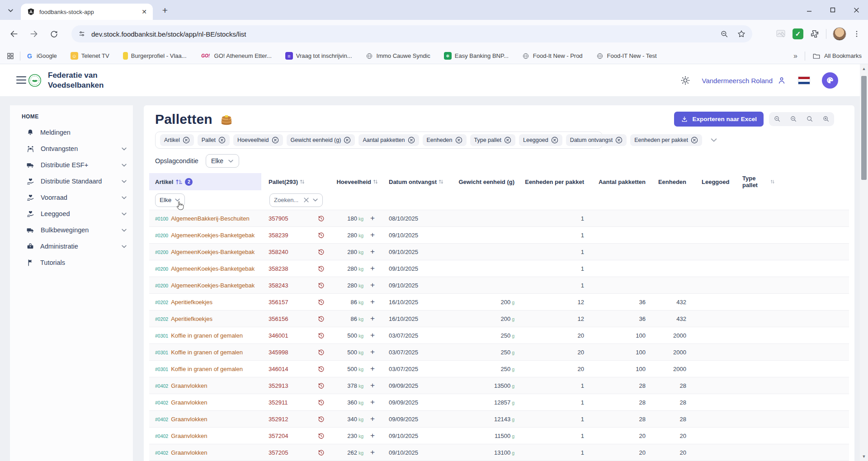 The width and height of the screenshot is (868, 461). I want to click on scrollbar-thumb, so click(864, 128).